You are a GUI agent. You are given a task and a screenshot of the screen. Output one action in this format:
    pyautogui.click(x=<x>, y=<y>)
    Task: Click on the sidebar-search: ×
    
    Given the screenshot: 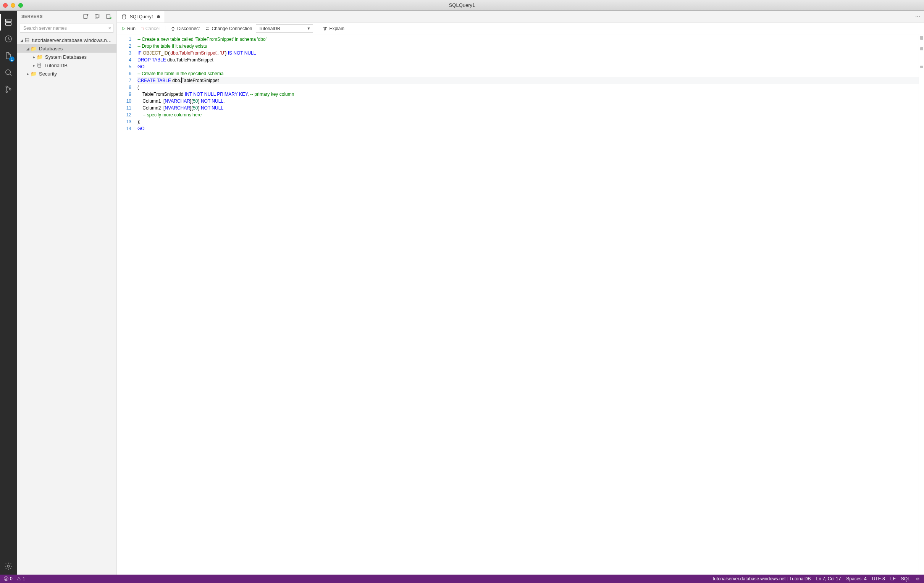 What is the action you would take?
    pyautogui.click(x=67, y=28)
    